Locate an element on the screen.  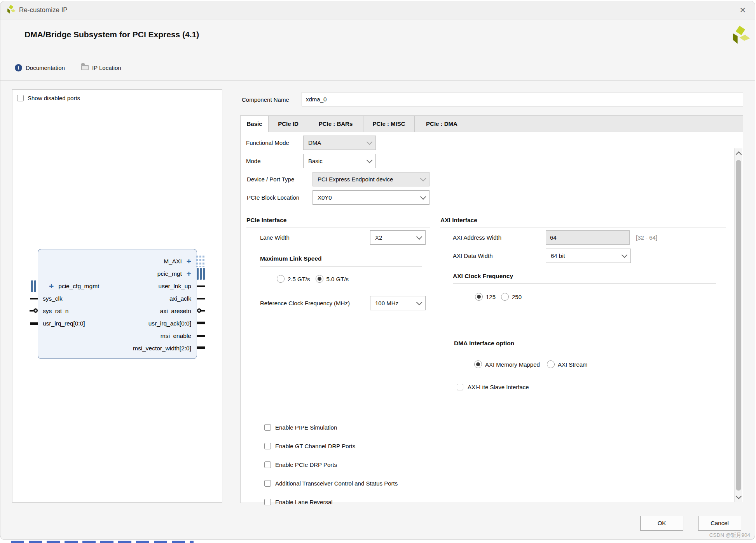
axi-data-width-label: AXI Data Width is located at coordinates (473, 256).